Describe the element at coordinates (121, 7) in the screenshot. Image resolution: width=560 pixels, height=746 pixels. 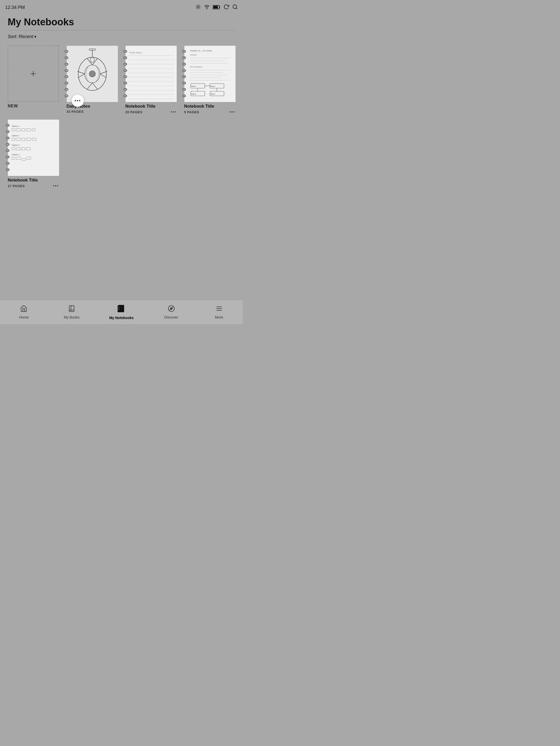
I see `status-bar: 12:34 PM` at that location.